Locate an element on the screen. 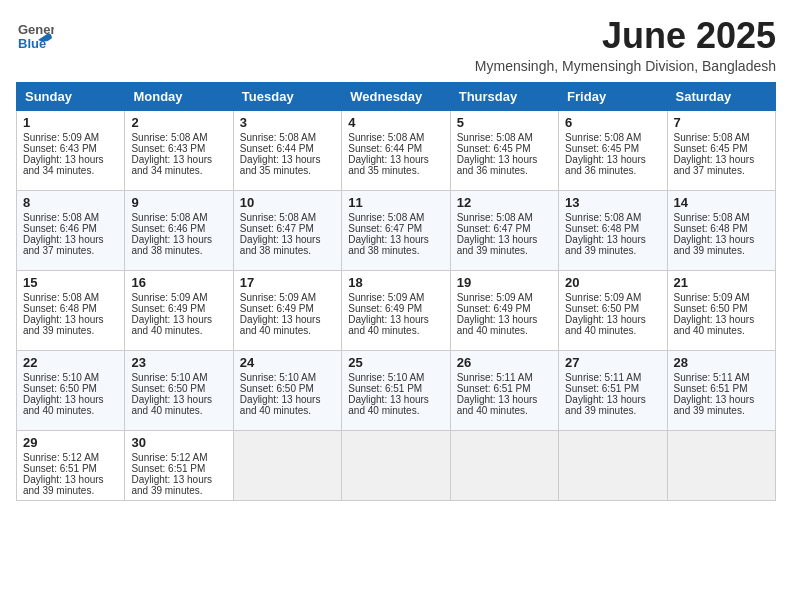 Image resolution: width=792 pixels, height=612 pixels. col-header-sunday: Sunday is located at coordinates (71, 96).